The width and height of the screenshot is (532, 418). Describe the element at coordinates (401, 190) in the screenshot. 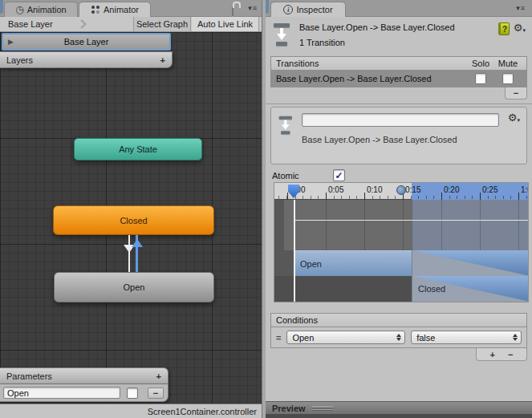

I see `transition-start-marker-icon` at that location.